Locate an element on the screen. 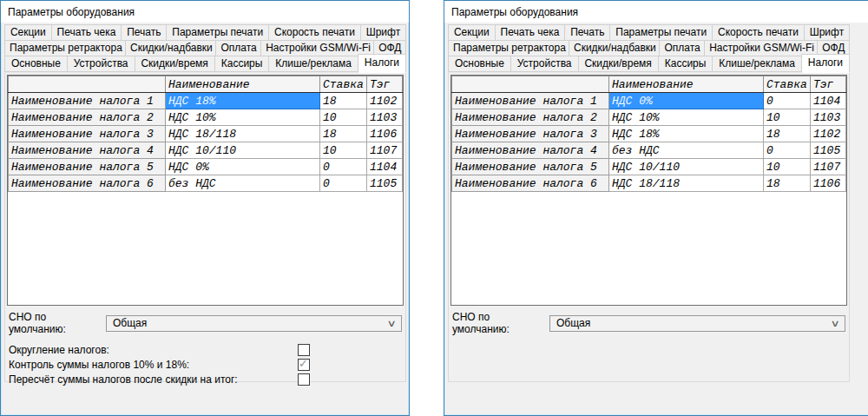 This screenshot has width=868, height=416. sno-default-label: СНО по умолчанию: is located at coordinates (57, 323).